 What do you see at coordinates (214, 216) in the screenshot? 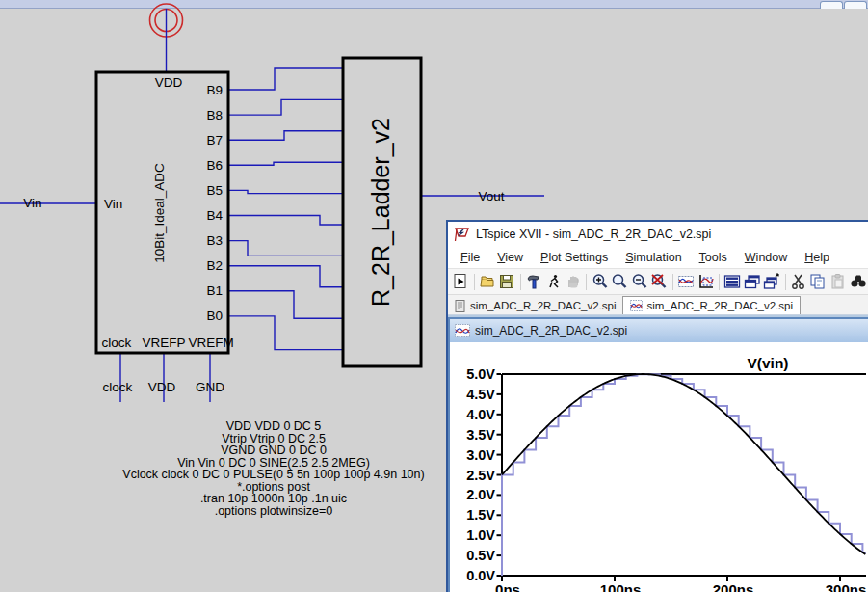
I see `adc-pin-b4: B4` at bounding box center [214, 216].